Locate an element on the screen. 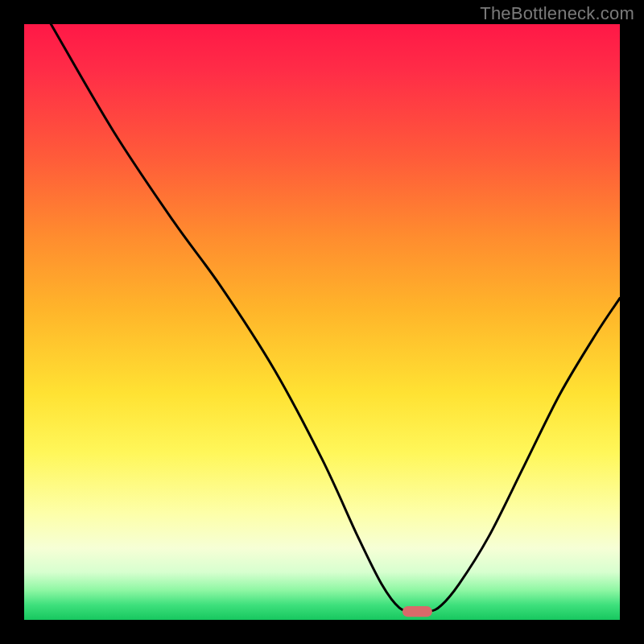 Image resolution: width=644 pixels, height=644 pixels. optimal-zone-marker is located at coordinates (417, 612).